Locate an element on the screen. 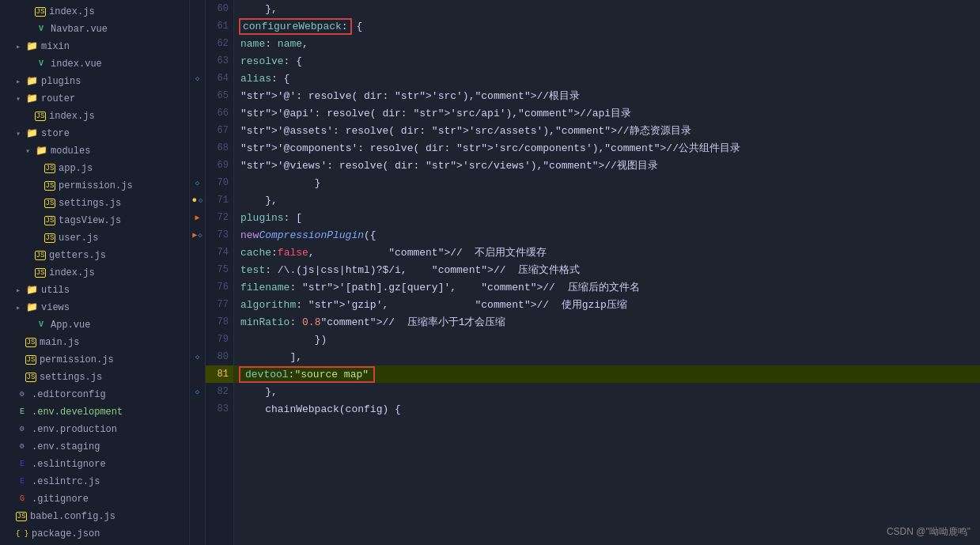 The width and height of the screenshot is (980, 545). line-num-69: 69 is located at coordinates (220, 165).